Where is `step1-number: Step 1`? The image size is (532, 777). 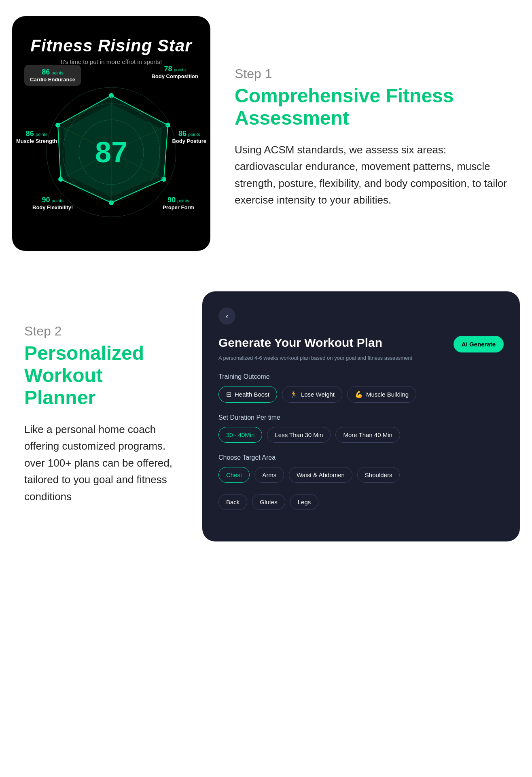 step1-number: Step 1 is located at coordinates (371, 74).